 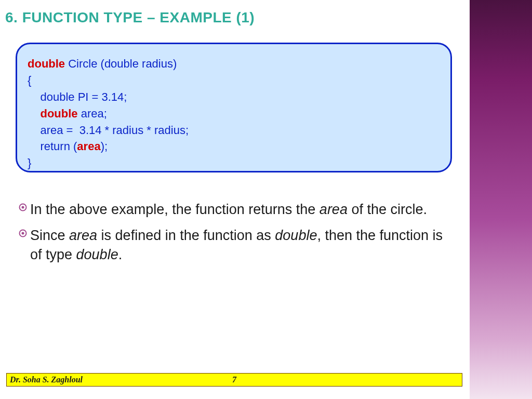 I want to click on code-line-7: }, so click(x=234, y=163).